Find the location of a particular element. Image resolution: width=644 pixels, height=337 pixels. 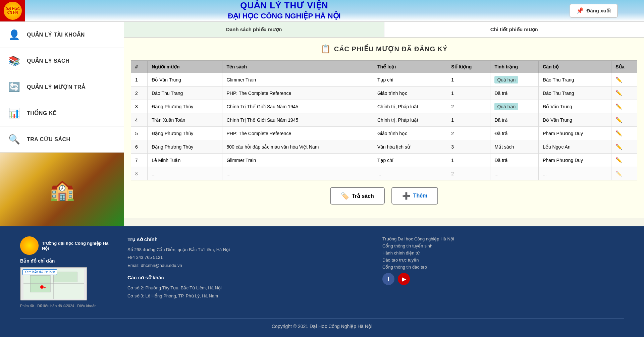

section-title-text: CÁC PHIẾU MƯỢN ĐÃ ĐĂNG KÝ is located at coordinates (391, 49).